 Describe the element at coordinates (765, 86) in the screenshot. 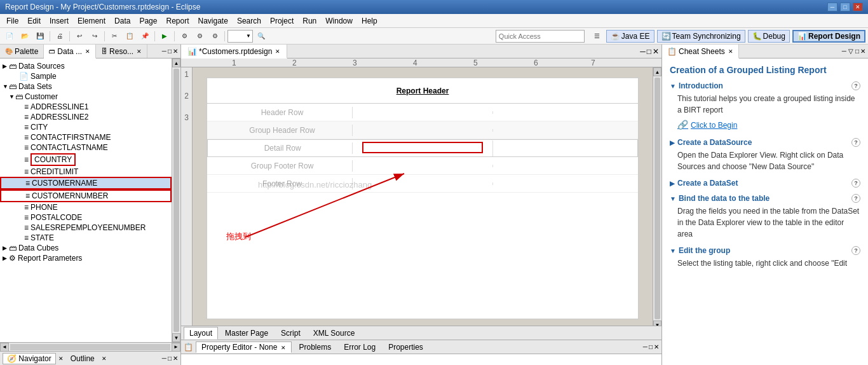

I see `cs-section-header-intro: ▼ Introduction ?` at that location.